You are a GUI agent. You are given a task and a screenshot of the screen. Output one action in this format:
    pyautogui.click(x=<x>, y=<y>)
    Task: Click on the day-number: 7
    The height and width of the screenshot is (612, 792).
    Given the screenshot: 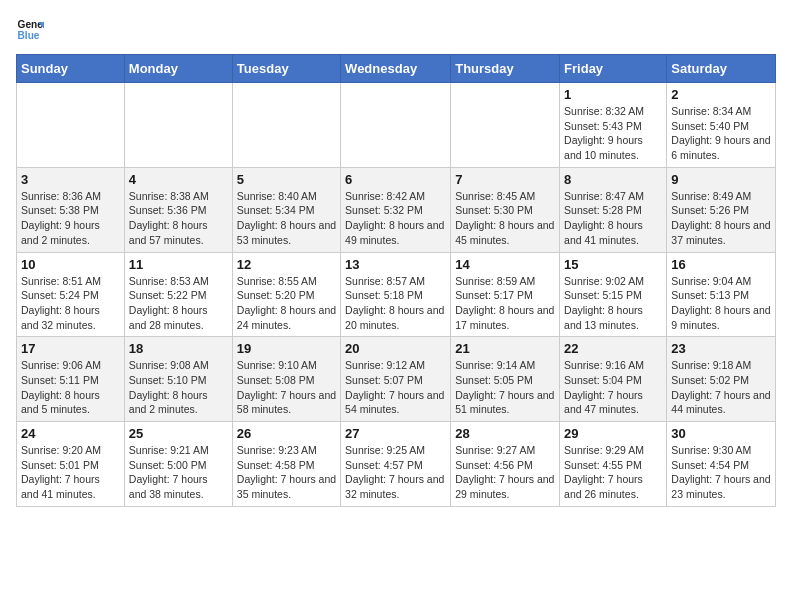 What is the action you would take?
    pyautogui.click(x=505, y=180)
    